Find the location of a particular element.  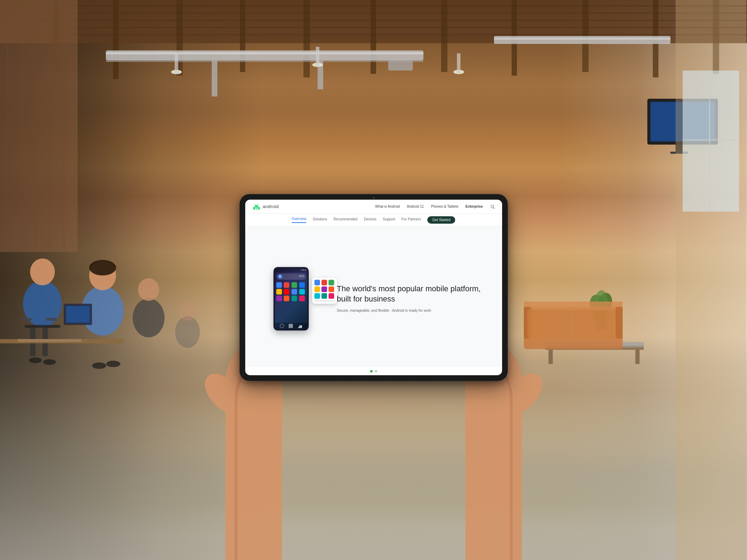

subnav-overview: Overview is located at coordinates (299, 220).